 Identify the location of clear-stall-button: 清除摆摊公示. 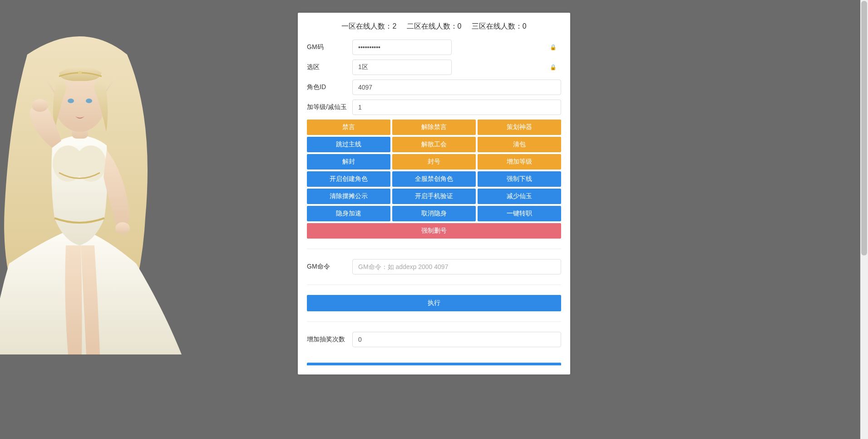
(349, 196).